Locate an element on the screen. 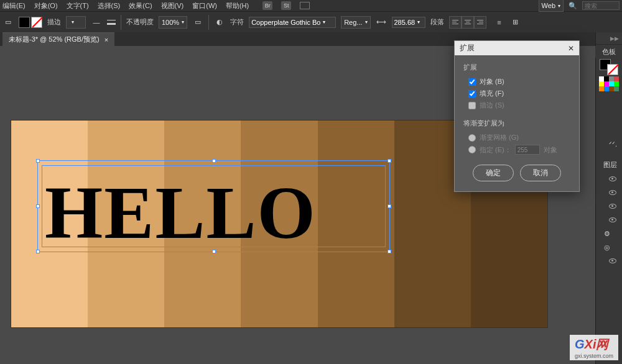 Image resolution: width=622 pixels, height=364 pixels. layers-panel-title: 图层 is located at coordinates (610, 165).